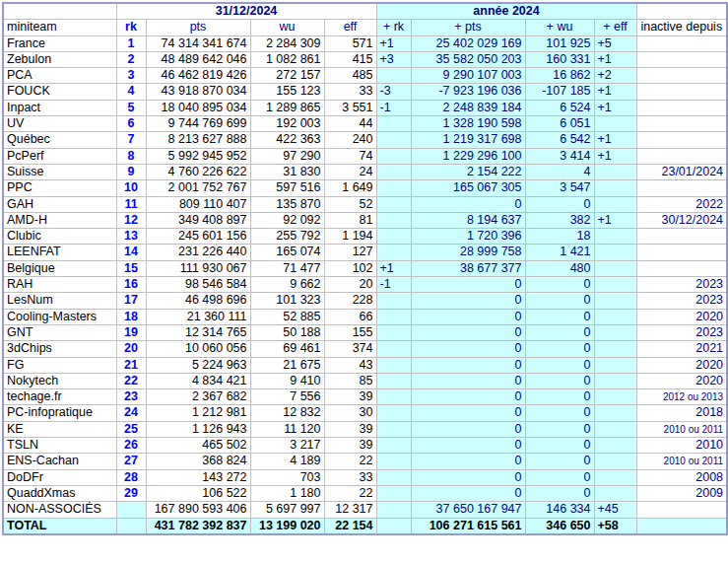  I want to click on eff-cell: 12 317, so click(351, 510).